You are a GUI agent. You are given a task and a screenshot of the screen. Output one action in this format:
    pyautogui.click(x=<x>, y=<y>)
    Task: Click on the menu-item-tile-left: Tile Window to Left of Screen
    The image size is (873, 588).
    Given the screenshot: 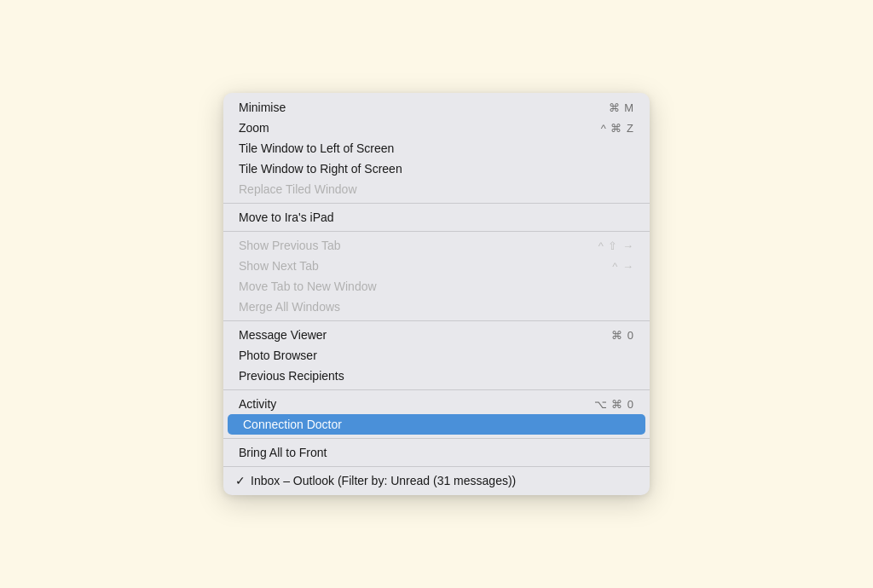 What is the action you would take?
    pyautogui.click(x=436, y=148)
    